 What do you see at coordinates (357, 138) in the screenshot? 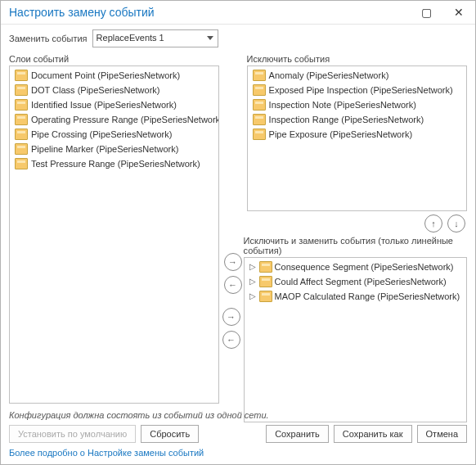
I see `exclude-events-list: Anomaly (PipeSeriesNetwork) Exposed Pipe…` at bounding box center [357, 138].